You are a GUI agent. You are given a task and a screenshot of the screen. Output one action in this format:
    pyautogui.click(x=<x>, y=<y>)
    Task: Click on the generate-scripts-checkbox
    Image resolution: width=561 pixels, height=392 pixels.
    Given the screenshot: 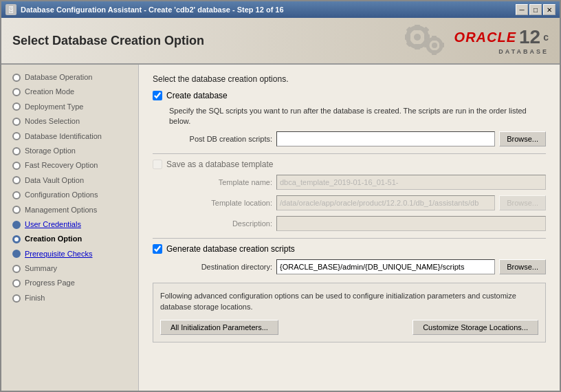 What is the action you would take?
    pyautogui.click(x=157, y=249)
    